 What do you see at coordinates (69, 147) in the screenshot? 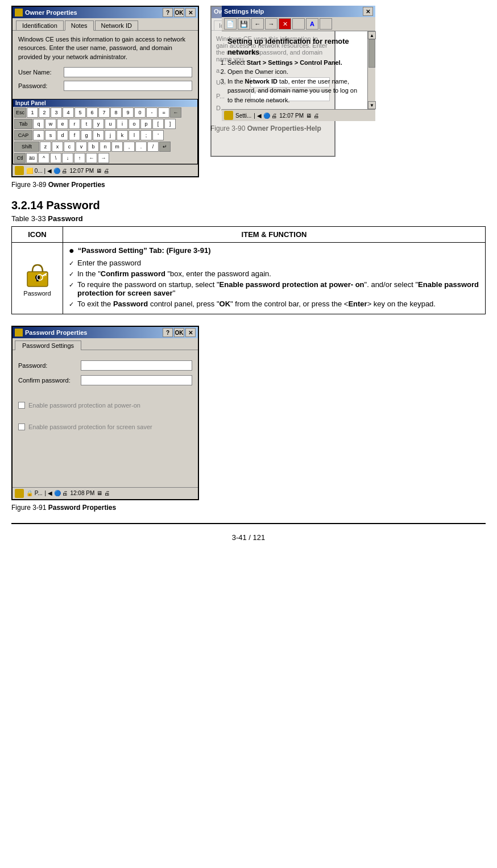
I see `key-c: c` at bounding box center [69, 147].